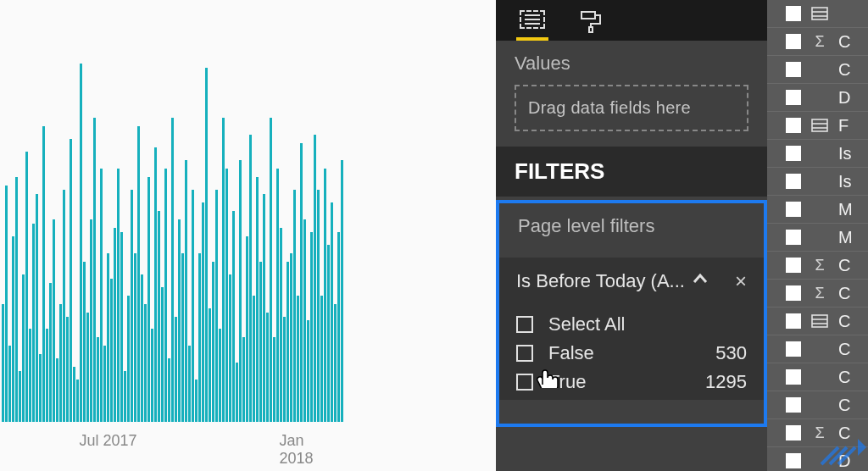  What do you see at coordinates (532, 19) in the screenshot?
I see `fields-icon` at bounding box center [532, 19].